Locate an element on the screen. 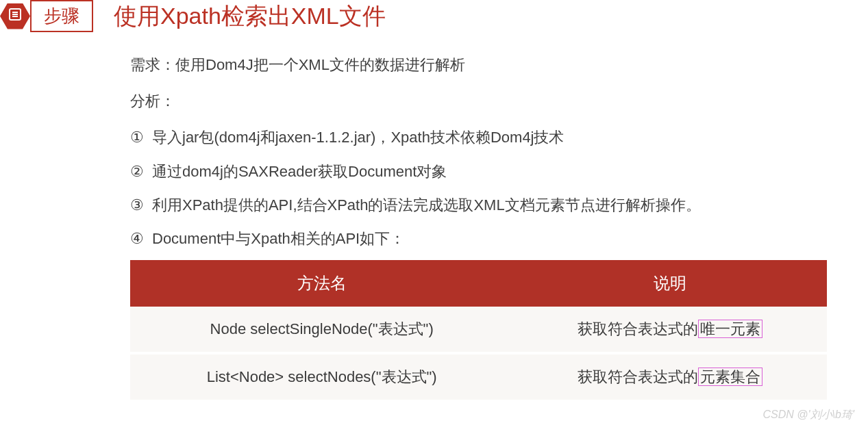 The width and height of the screenshot is (868, 425). requirement-text: 需求：使用Dom4J把一个XML文件的数据进行解析 is located at coordinates (478, 64).